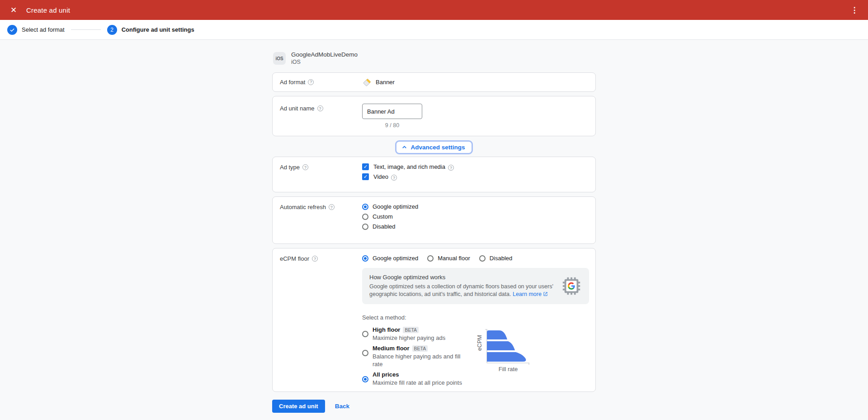 The height and width of the screenshot is (420, 868). Describe the element at coordinates (392, 111) in the screenshot. I see `ad-unit-name-input` at that location.